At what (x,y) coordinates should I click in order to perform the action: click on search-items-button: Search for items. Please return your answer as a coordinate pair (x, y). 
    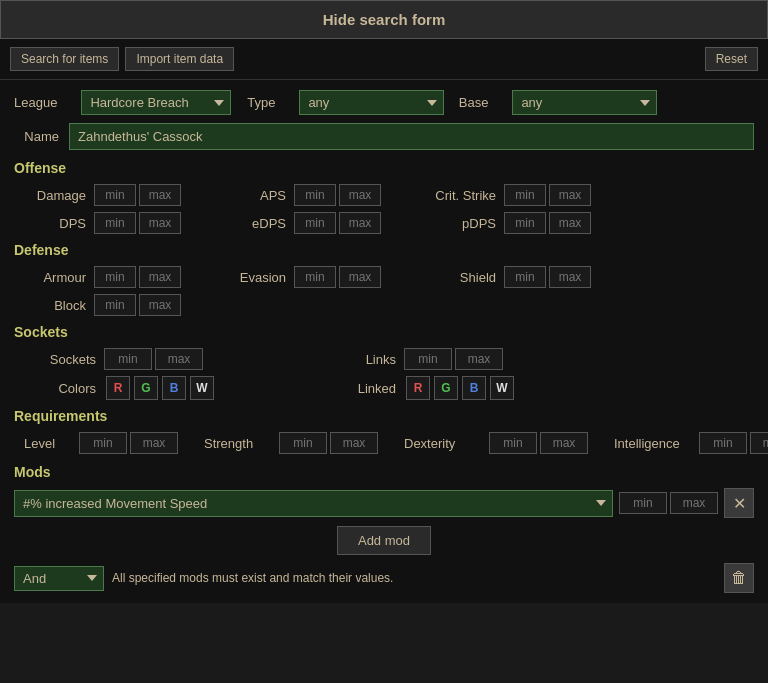
    Looking at the image, I should click on (64, 59).